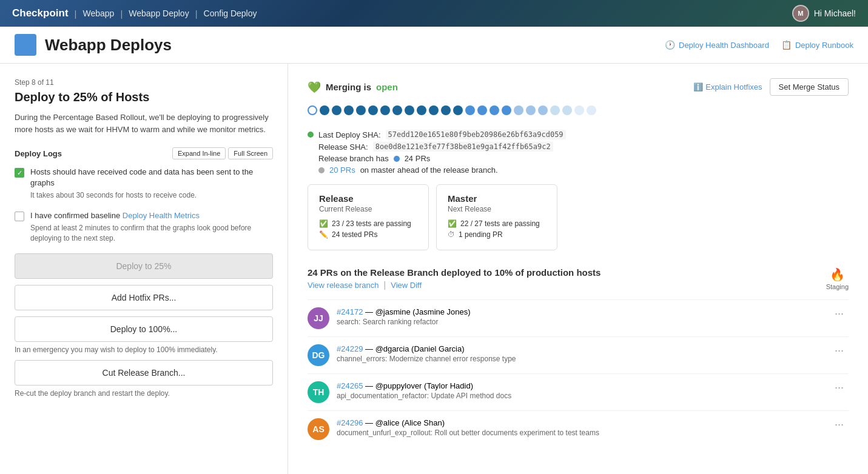 This screenshot has width=868, height=474. What do you see at coordinates (144, 266) in the screenshot?
I see `deploy-25-button: Deploy to 25%` at bounding box center [144, 266].